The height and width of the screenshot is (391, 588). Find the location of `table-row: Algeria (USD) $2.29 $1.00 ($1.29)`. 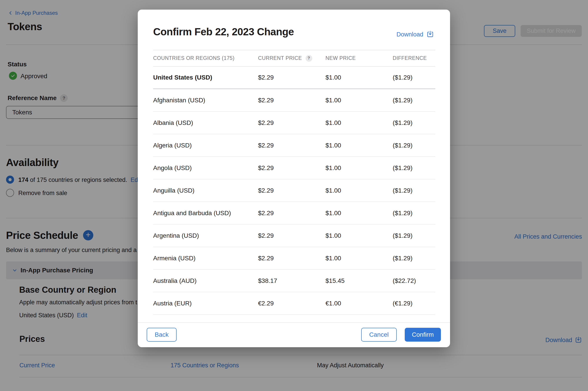

table-row: Algeria (USD) $2.29 $1.00 ($1.29) is located at coordinates (294, 146).